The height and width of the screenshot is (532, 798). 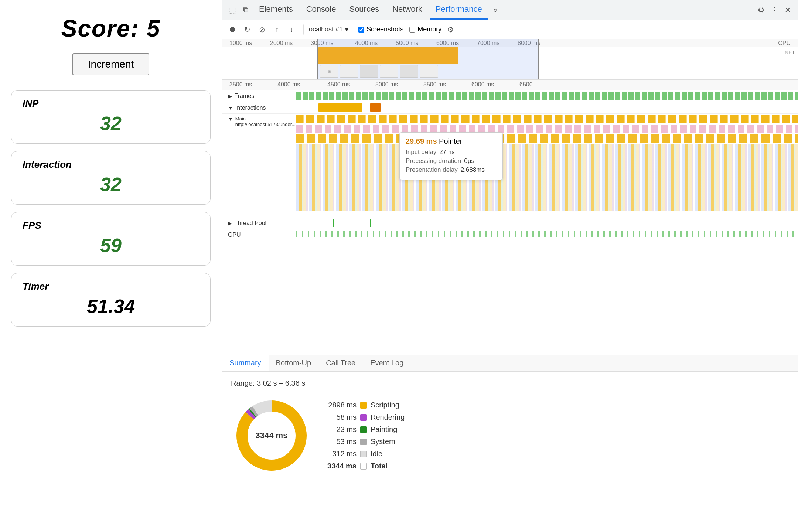 I want to click on tab-summary: Summary, so click(x=245, y=364).